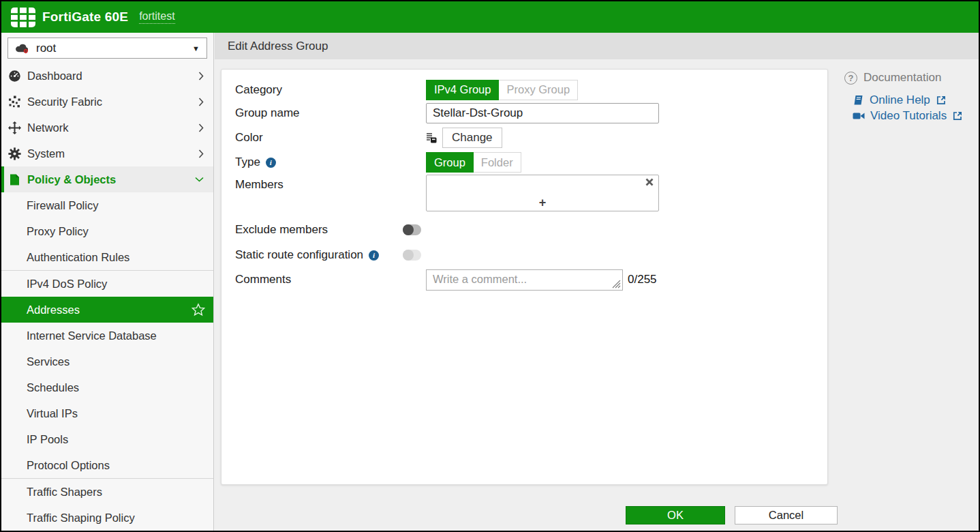 The height and width of the screenshot is (532, 980). Describe the element at coordinates (412, 230) in the screenshot. I see `exclude-members-toggle` at that location.